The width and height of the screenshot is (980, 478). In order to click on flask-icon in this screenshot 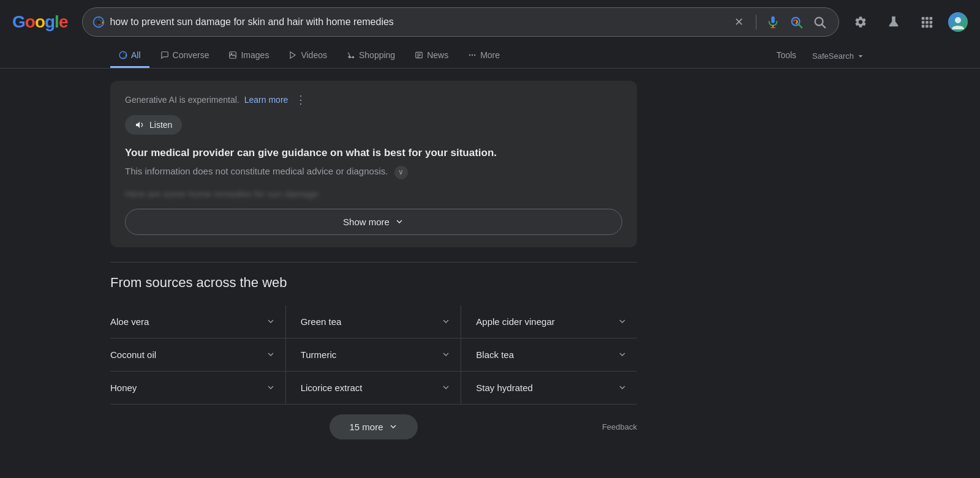, I will do `click(894, 22)`.